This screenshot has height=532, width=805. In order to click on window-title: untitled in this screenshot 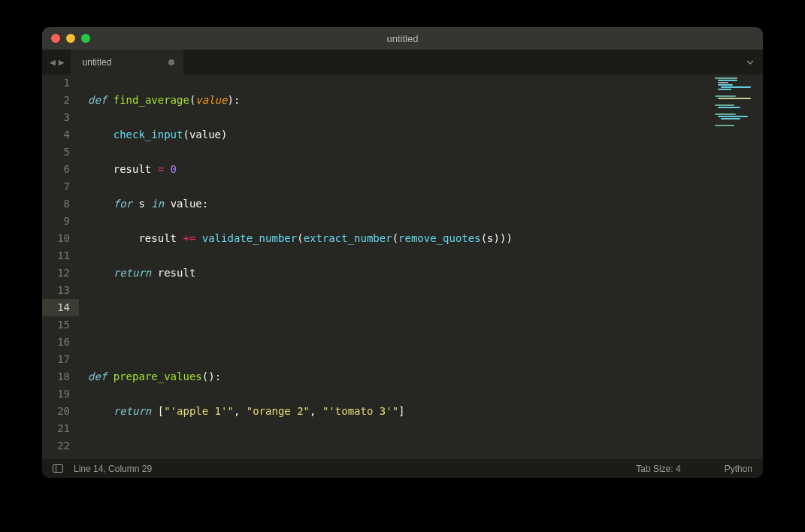, I will do `click(403, 39)`.